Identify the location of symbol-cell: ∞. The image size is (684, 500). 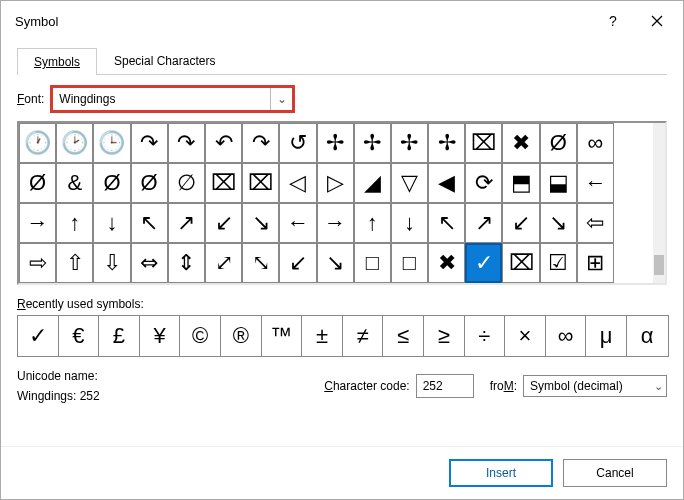
(596, 143).